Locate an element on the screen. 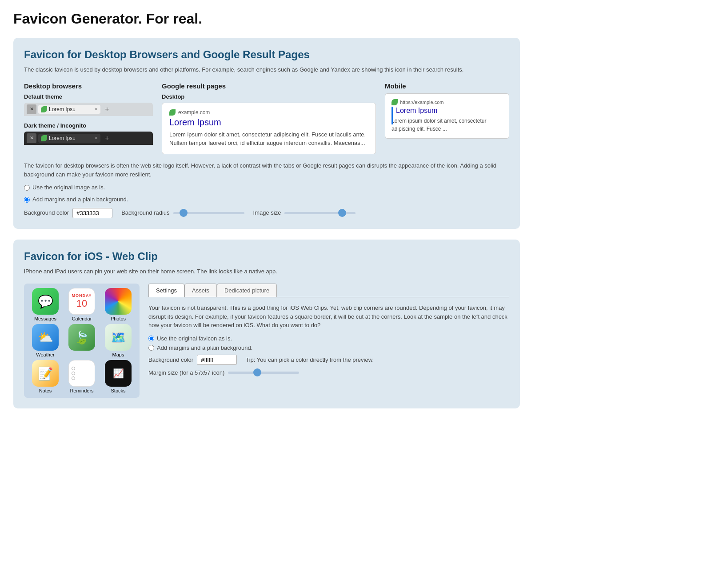  mobile-snippet: Lorem ipsum dolor sit amet, consectetur … is located at coordinates (447, 125).